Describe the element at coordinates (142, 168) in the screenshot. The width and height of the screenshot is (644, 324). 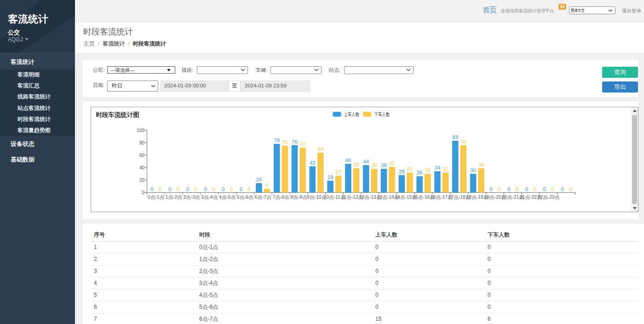
I see `svg-text: 40` at that location.